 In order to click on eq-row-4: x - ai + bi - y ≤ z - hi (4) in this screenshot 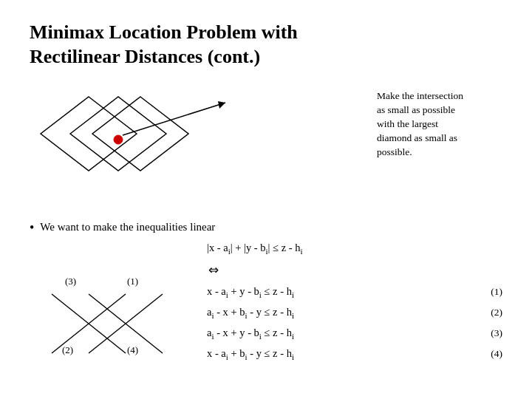, I will do `click(355, 355)`.